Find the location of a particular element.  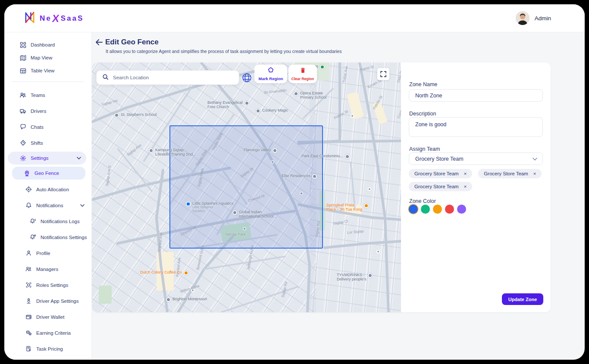

sidebar-item: Chats is located at coordinates (48, 127).